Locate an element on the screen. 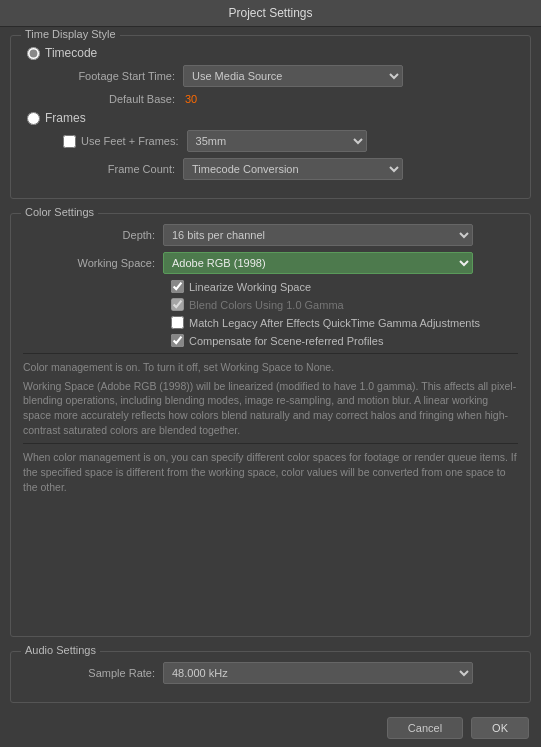  footage-start-time-select: Use Media Source is located at coordinates (293, 76).